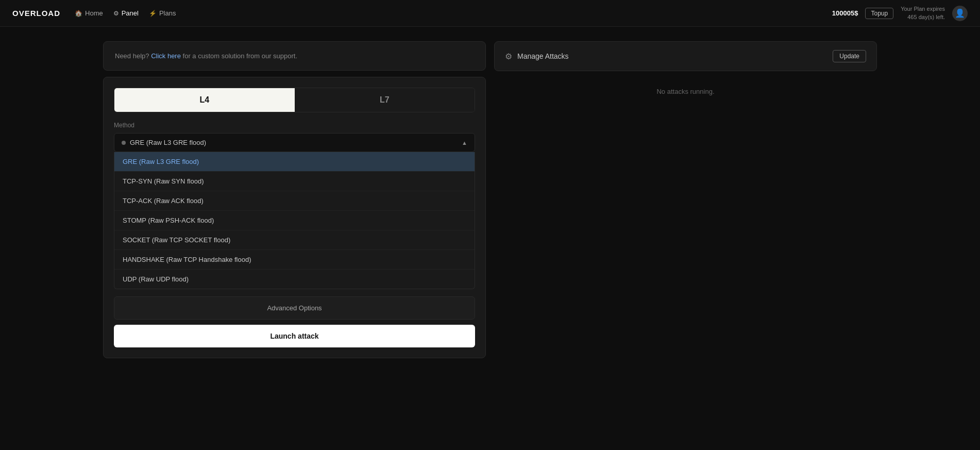  I want to click on method-option-3: STOMP (Raw PSH-ACK flood), so click(295, 221).